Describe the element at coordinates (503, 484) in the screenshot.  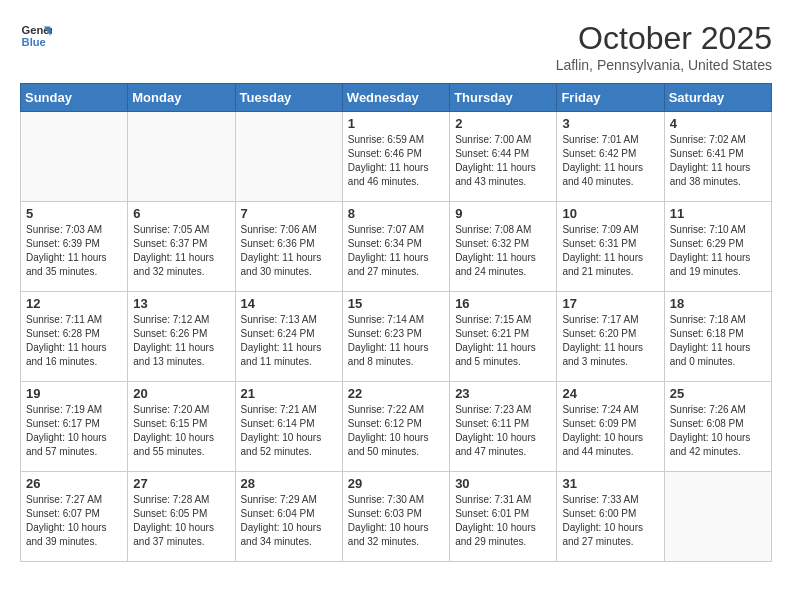
I see `day-number: 30` at that location.